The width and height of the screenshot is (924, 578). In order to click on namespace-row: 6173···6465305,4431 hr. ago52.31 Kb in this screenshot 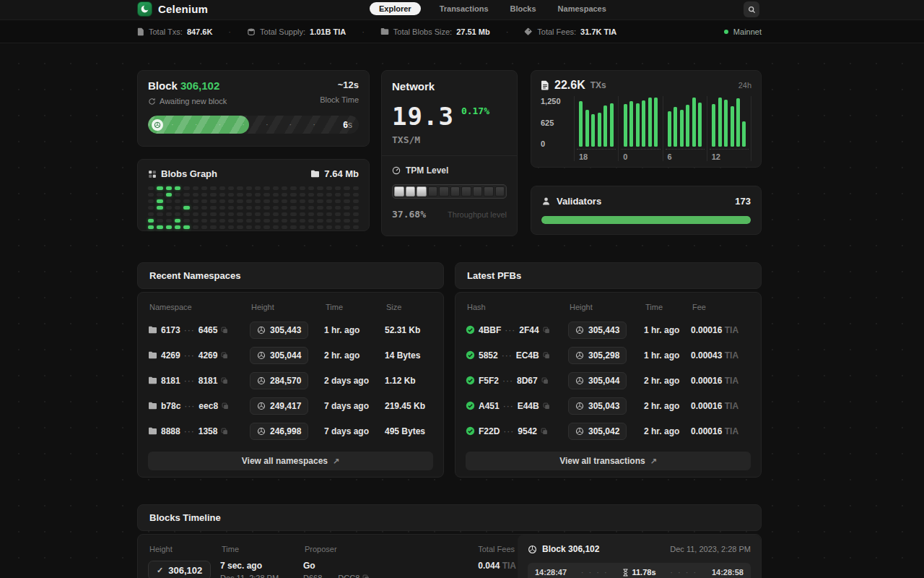, I will do `click(290, 329)`.